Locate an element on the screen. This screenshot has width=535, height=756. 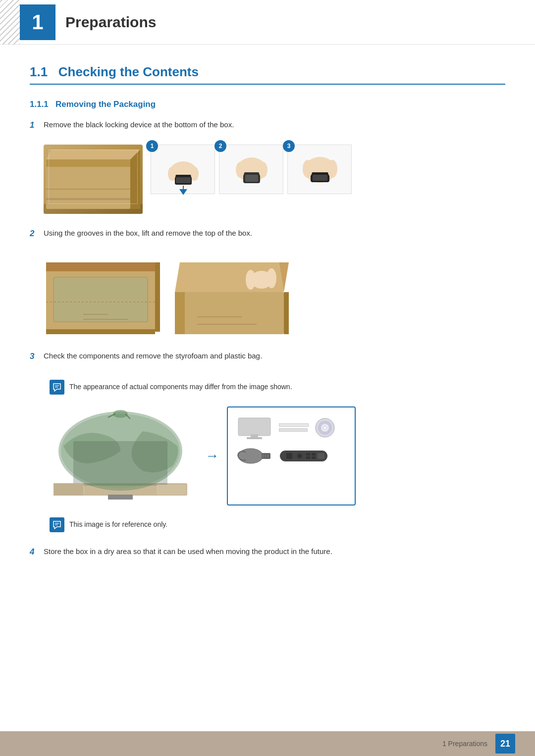
section-heading: Checking the Contents is located at coordinates (129, 72).